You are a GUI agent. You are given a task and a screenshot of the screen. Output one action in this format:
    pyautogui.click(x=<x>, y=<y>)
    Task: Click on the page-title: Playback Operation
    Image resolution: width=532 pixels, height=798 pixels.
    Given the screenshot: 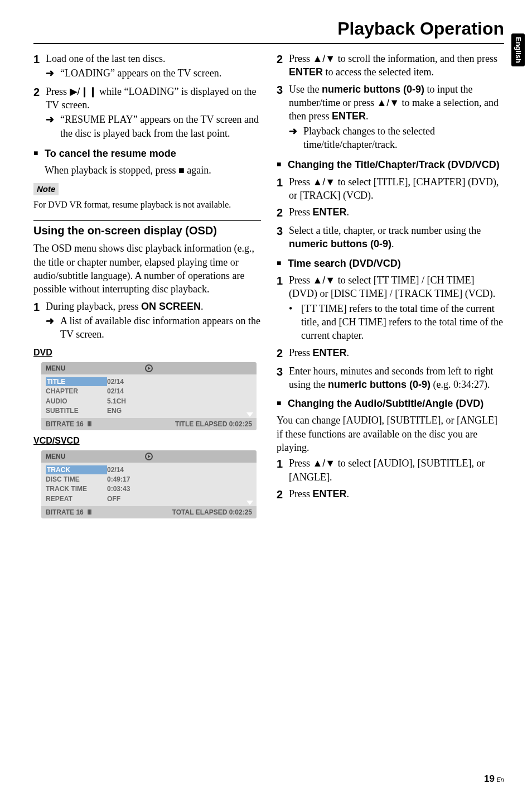 What is the action you would take?
    pyautogui.click(x=269, y=29)
    